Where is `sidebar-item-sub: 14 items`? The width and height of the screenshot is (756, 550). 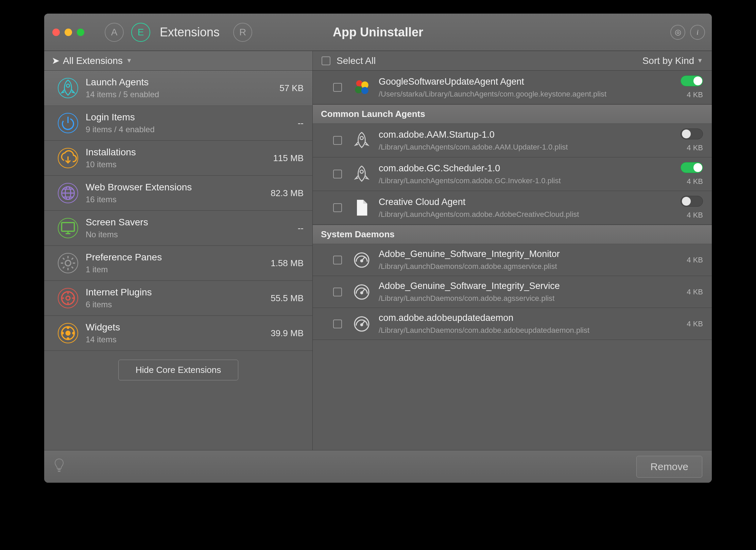
sidebar-item-sub: 14 items is located at coordinates (103, 340).